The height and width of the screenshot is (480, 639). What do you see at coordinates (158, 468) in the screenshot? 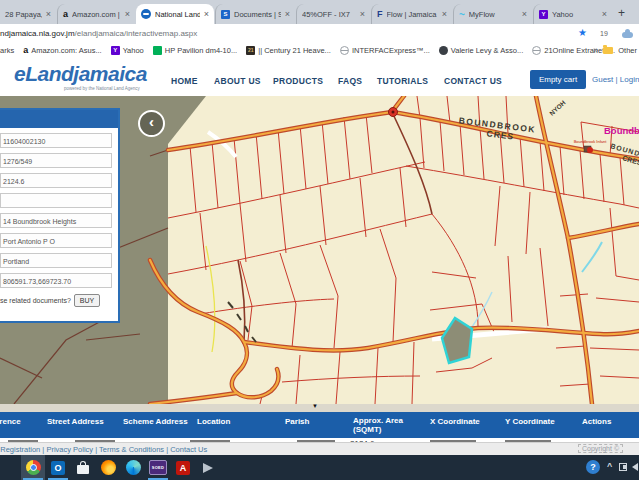
I see `soed-icon: SOED` at bounding box center [158, 468].